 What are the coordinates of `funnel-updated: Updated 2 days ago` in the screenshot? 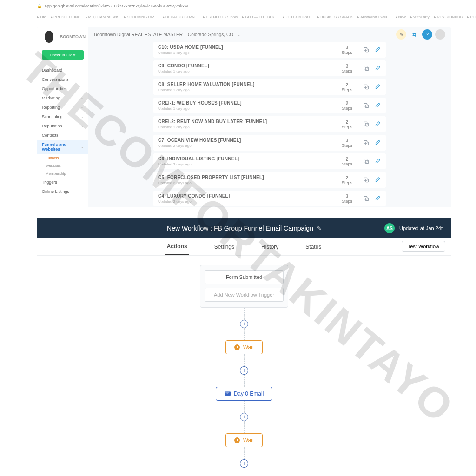 It's located at (250, 165).